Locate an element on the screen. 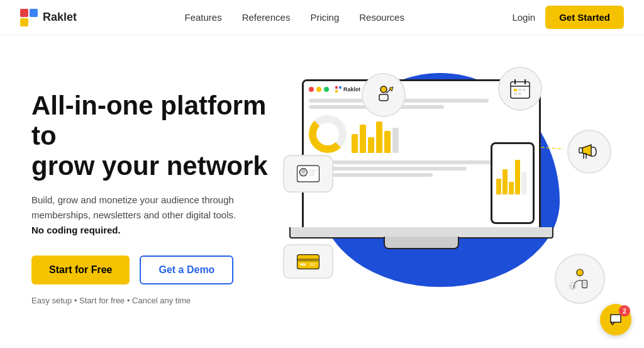  calendar-icon is located at coordinates (520, 89).